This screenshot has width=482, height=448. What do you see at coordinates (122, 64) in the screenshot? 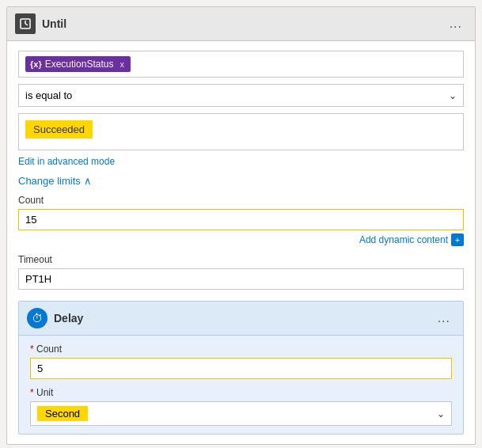
I see `token-close-button: x` at bounding box center [122, 64].